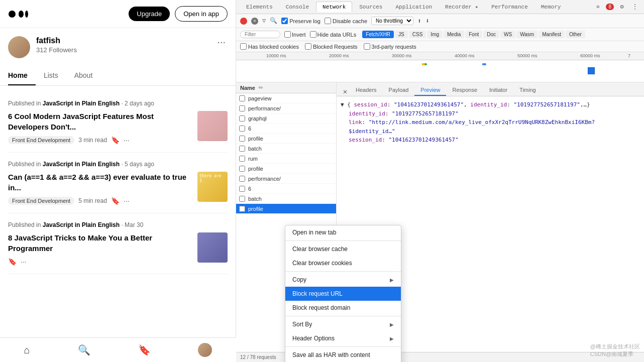 The image size is (644, 362). Describe the element at coordinates (552, 34) in the screenshot. I see `filter-manifest: Manifest` at that location.